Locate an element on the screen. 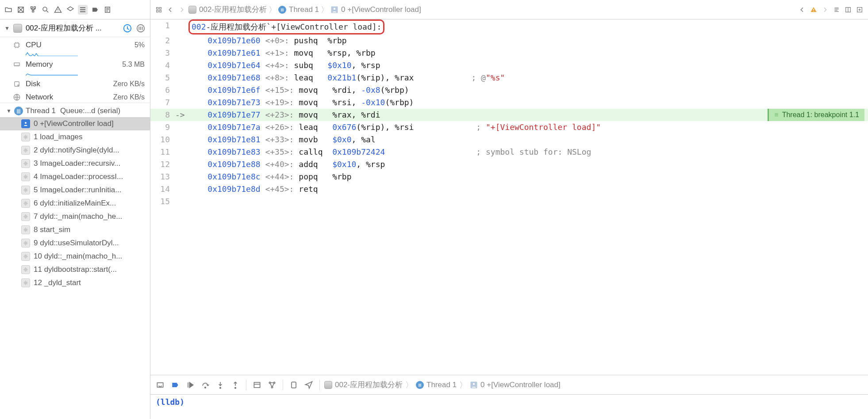 The height and width of the screenshot is (419, 868). disk-value: Zero KB/s is located at coordinates (129, 84).